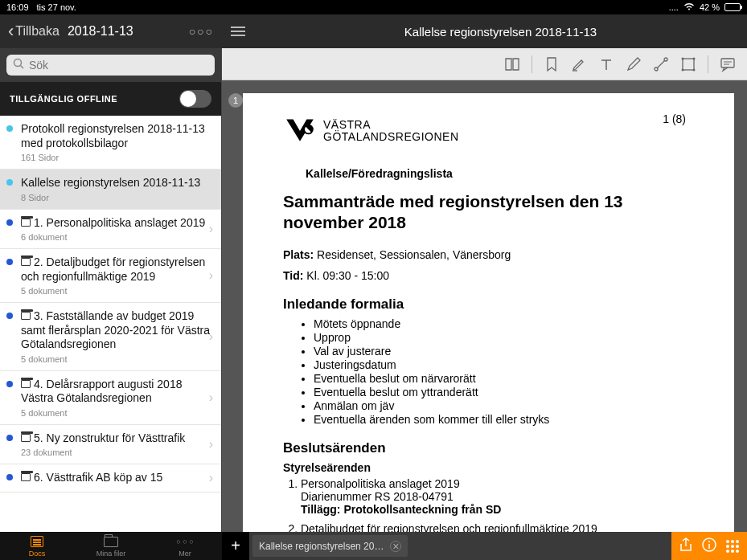  Describe the element at coordinates (322, 546) in the screenshot. I see `document-tab-label: Kallelse regionstyrelsen 20…` at that location.